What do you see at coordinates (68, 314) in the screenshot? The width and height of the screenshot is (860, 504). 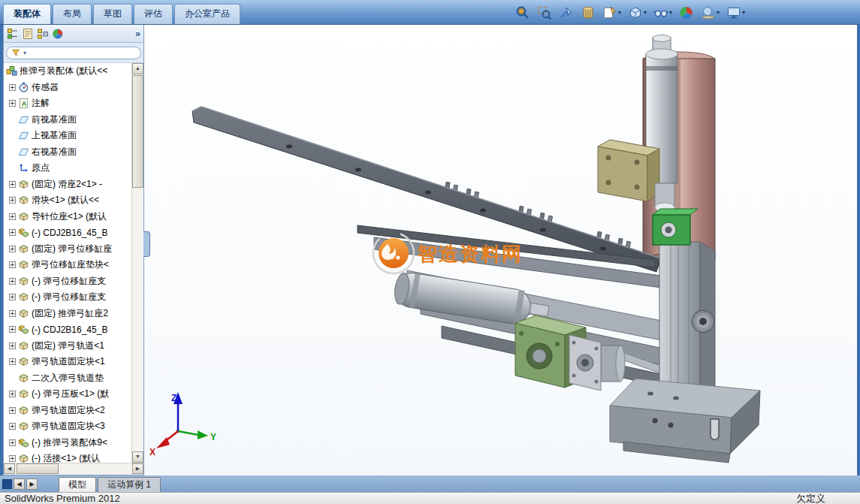 I see `tree-item: +(固定) 推弹弓缸座2` at bounding box center [68, 314].